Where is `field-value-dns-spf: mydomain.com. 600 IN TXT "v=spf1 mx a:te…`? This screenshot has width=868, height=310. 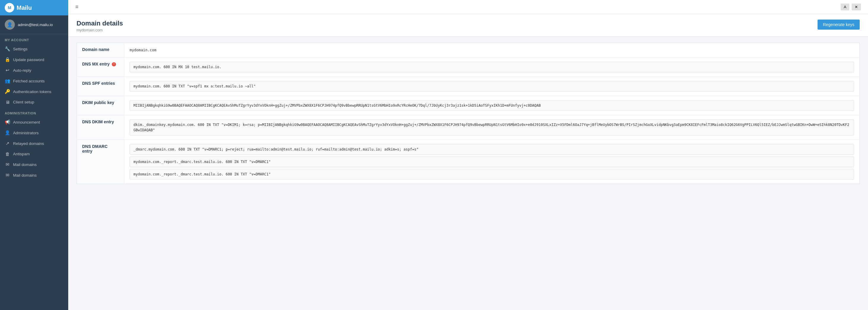 field-value-dns-spf: mydomain.com. 600 IN TXT "v=spf1 mx a:te… is located at coordinates (492, 86).